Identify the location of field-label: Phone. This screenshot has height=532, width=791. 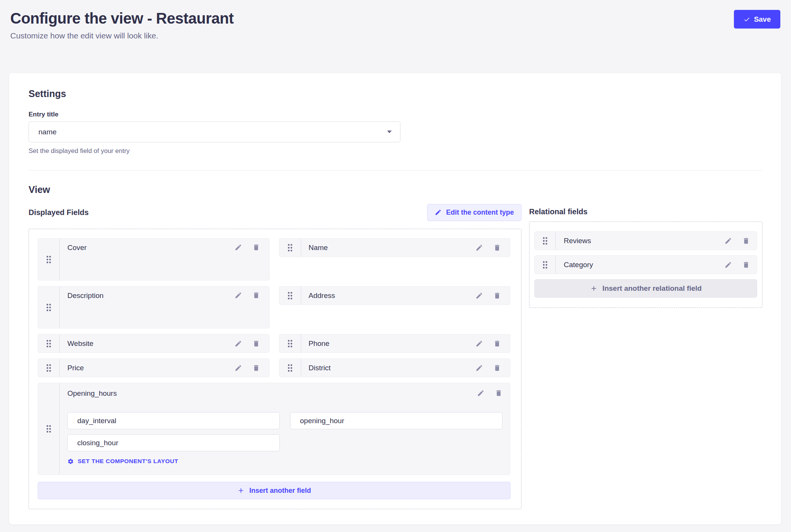
(319, 344).